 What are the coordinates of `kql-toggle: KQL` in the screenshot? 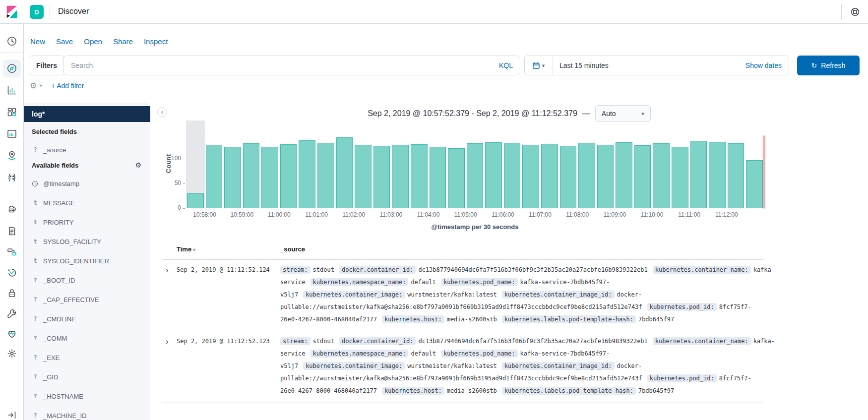 It's located at (506, 65).